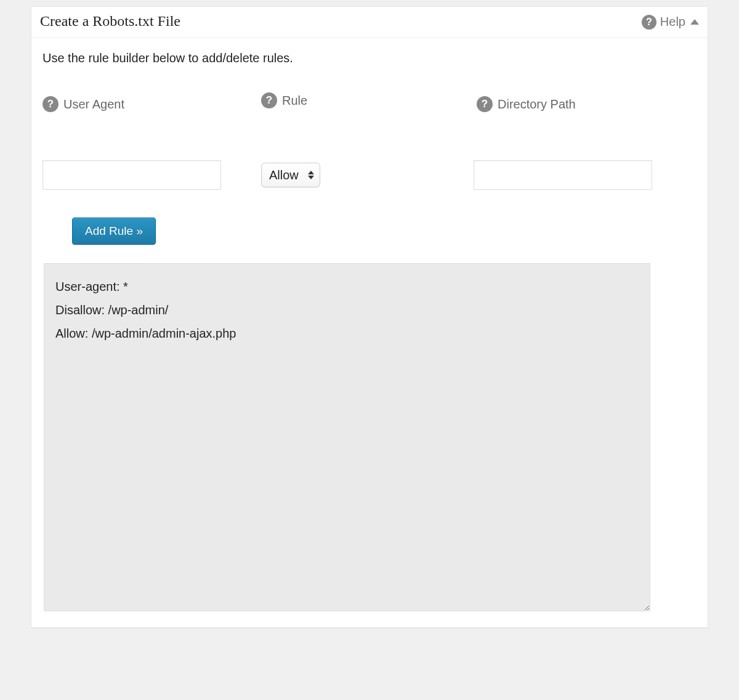 Image resolution: width=739 pixels, height=700 pixels. Describe the element at coordinates (537, 105) in the screenshot. I see `directory-path-label: Directory Path` at that location.